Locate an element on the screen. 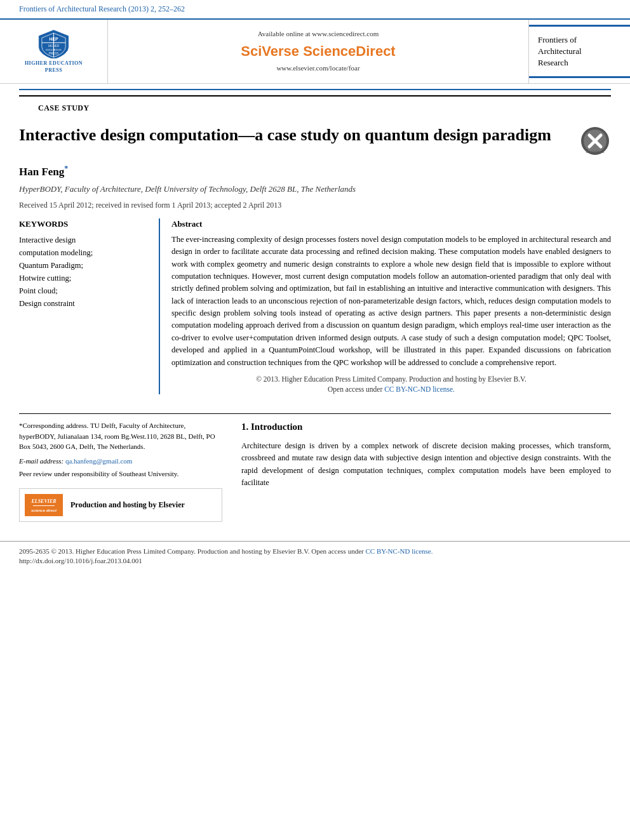  bottom-issn: 2095-2635 © 2013. Higher Education Press… is located at coordinates (192, 551).